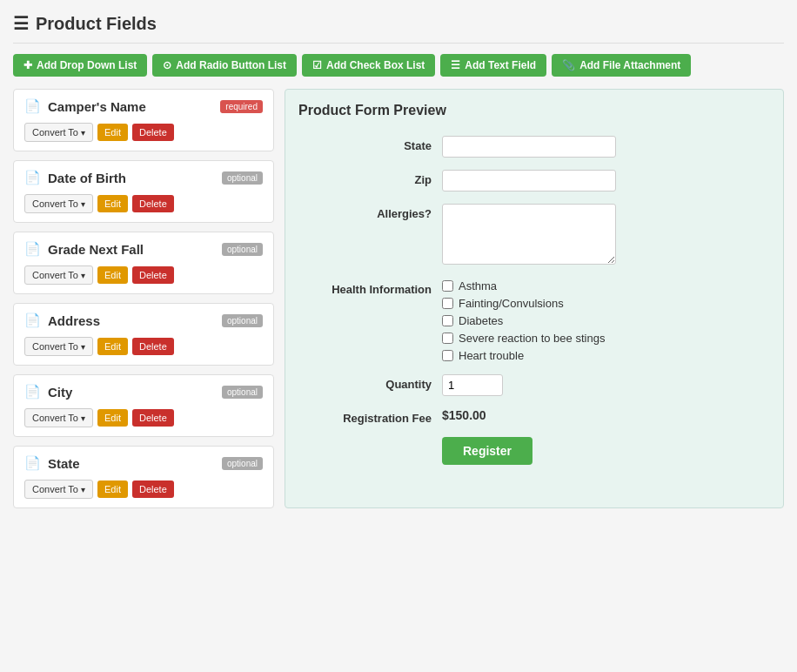  I want to click on add-radio-icon: ⊙, so click(167, 65).